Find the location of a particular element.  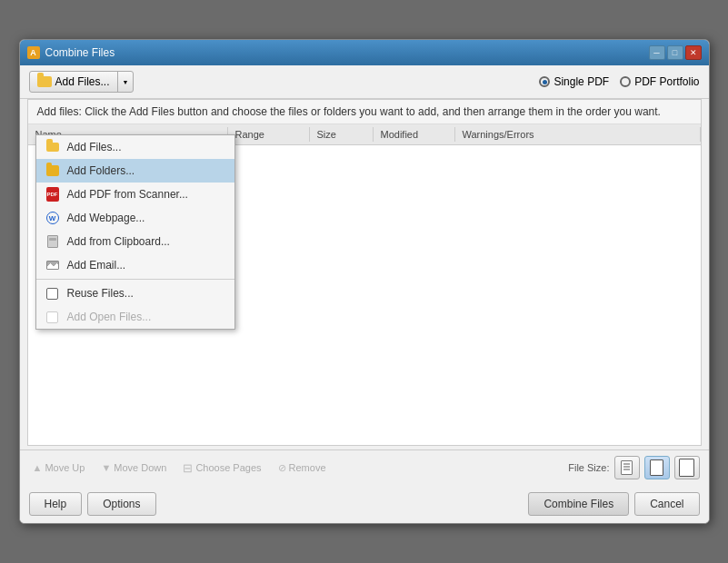

output-type-group: Single PDF PDF Portfolio is located at coordinates (619, 82).